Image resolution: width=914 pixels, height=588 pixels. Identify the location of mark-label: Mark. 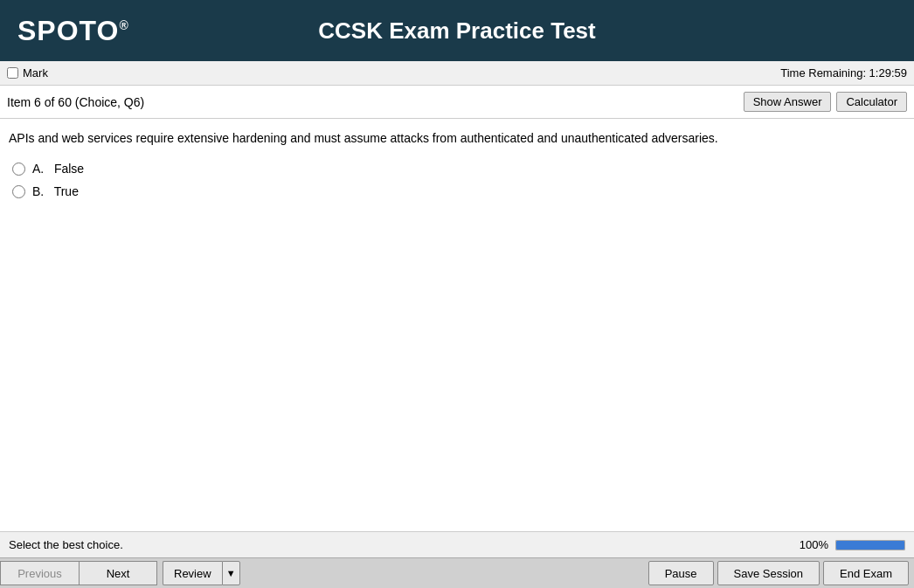
(28, 73).